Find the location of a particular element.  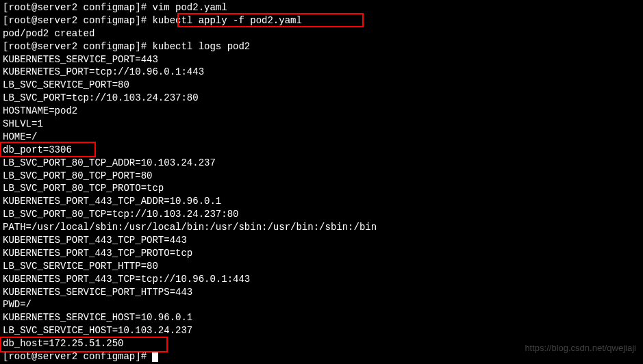

terminal-line: LB_SVC_PORT_80_TCP_PROTO=tcp is located at coordinates (322, 189).